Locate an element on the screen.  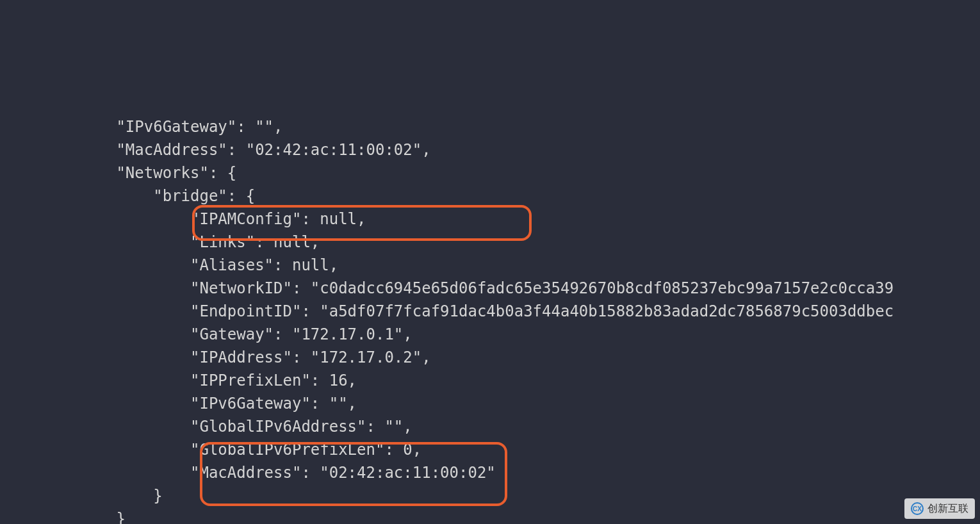
output-line: "GlobalIPv6PrefixLen": 0, is located at coordinates (213, 450).